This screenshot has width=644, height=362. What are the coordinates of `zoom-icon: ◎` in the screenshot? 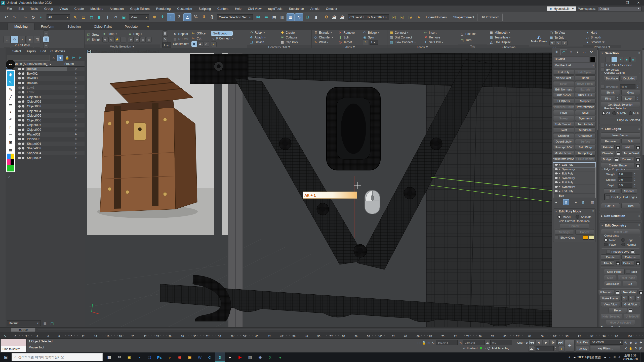 It's located at (626, 342).